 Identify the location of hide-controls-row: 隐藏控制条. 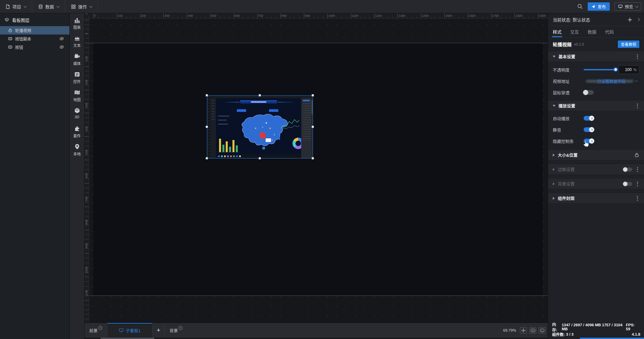
(596, 141).